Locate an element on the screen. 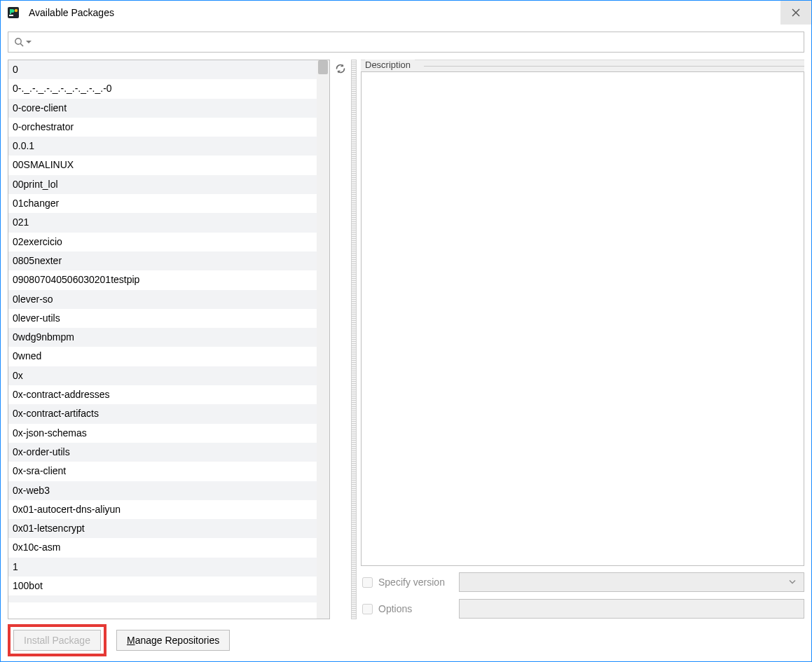 This screenshot has height=662, width=812. package-row: 0x01-autocert-dns-aliyun is located at coordinates (163, 510).